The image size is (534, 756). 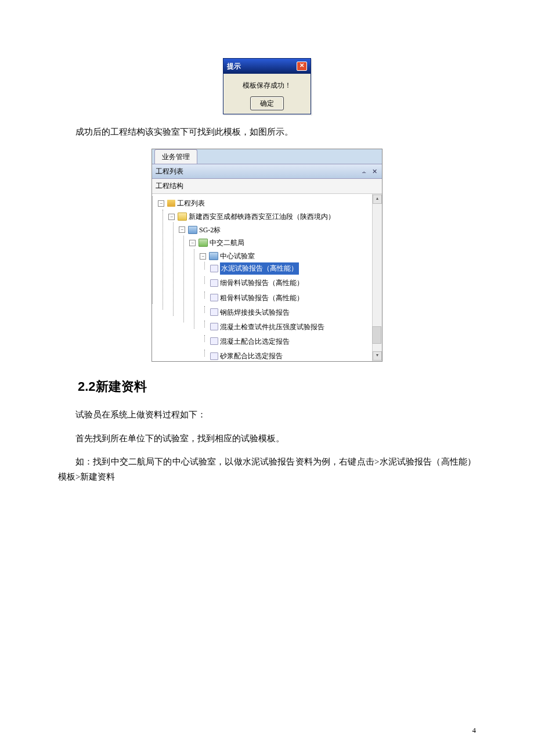 I want to click on tree-panel: 业务管理 工程列表 ⫠ ✕ 工程结构 ▴ ▾, so click(x=267, y=255).